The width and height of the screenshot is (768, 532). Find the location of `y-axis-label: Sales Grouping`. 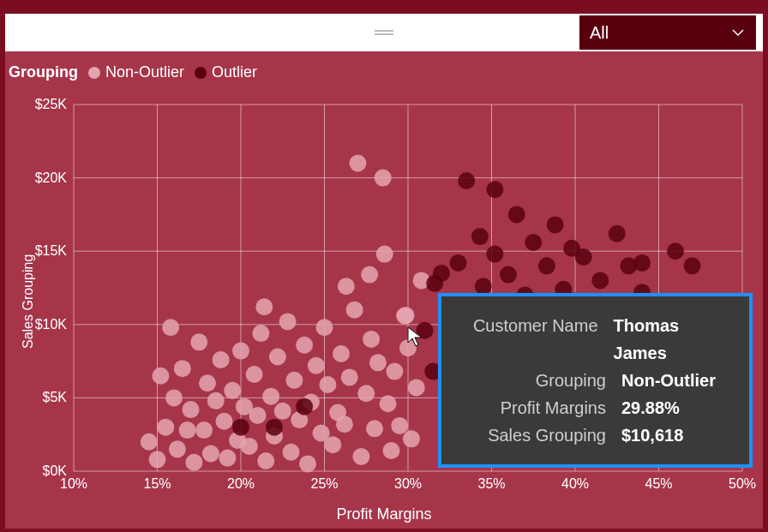

y-axis-label: Sales Grouping is located at coordinates (28, 302).